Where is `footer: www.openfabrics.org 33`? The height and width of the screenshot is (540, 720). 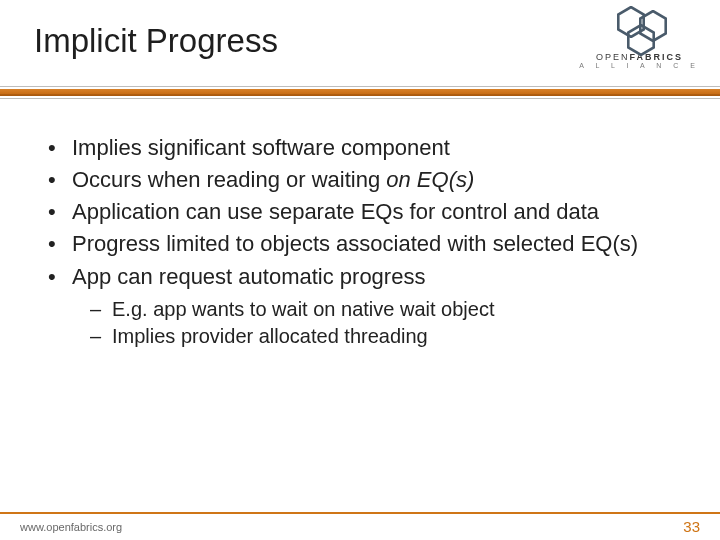 footer: www.openfabrics.org 33 is located at coordinates (360, 526).